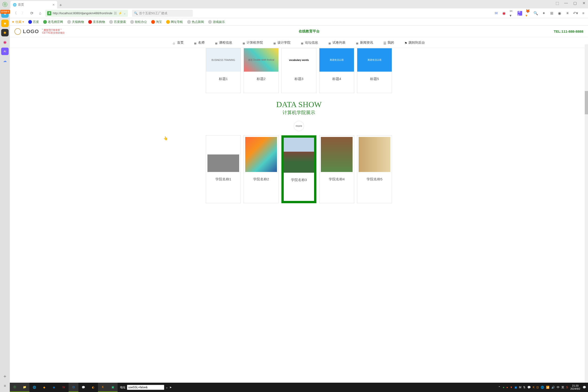 Image resolution: width=588 pixels, height=392 pixels. I want to click on sidebar-app-6-icon: ☁, so click(5, 61).